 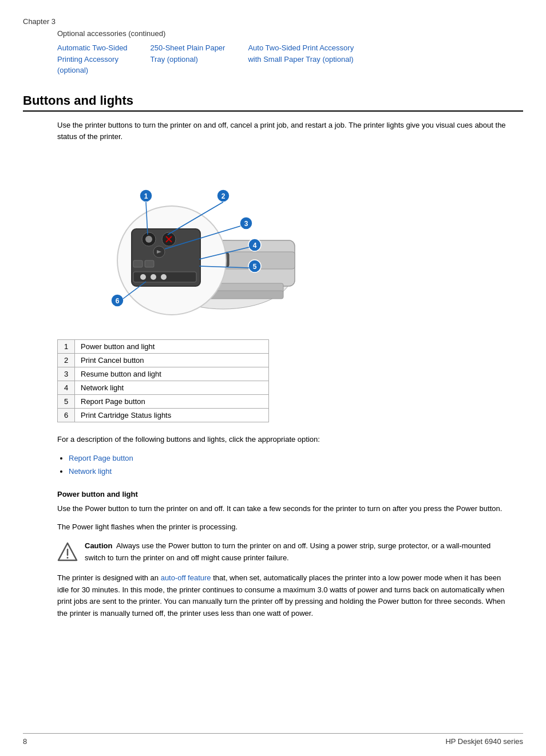 I want to click on auto-off-para: The printer is designed with an auto-off…, so click(x=273, y=596).